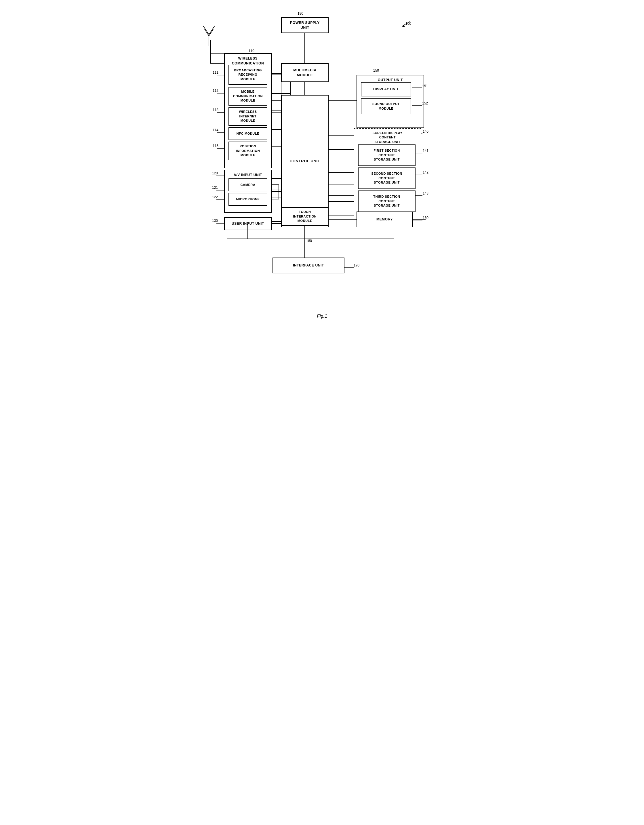 This screenshot has height=825, width=644. Describe the element at coordinates (385, 219) in the screenshot. I see `memory-box: MEMORY` at that location.